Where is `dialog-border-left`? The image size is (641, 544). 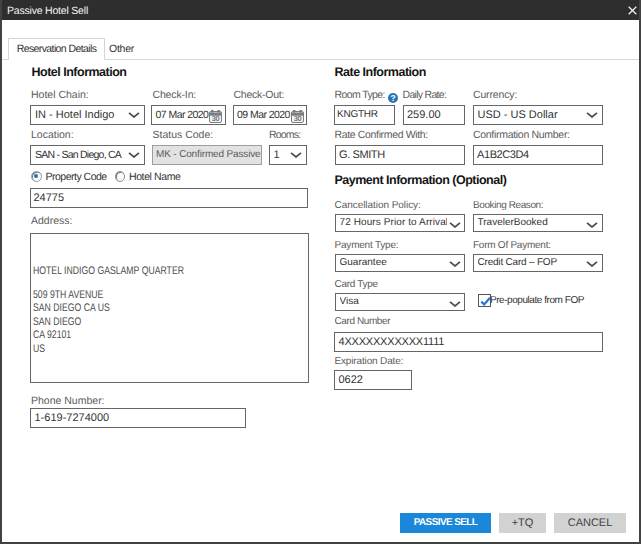 dialog-border-left is located at coordinates (1, 272).